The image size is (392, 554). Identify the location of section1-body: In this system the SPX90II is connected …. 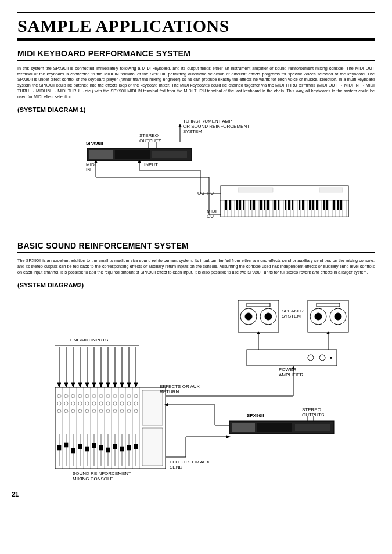
(196, 82).